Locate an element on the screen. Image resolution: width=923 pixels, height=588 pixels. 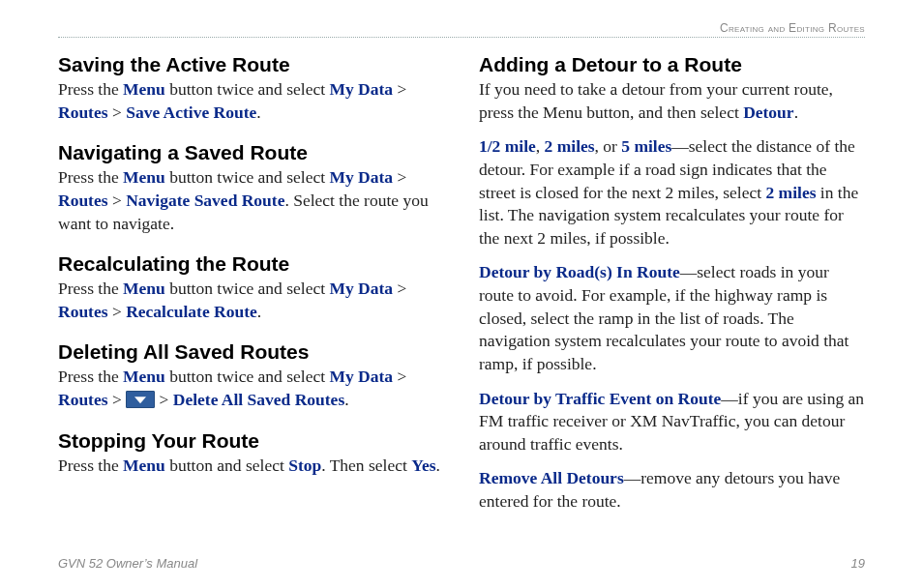
heading: Navigating a Saved Route is located at coordinates (252, 153).